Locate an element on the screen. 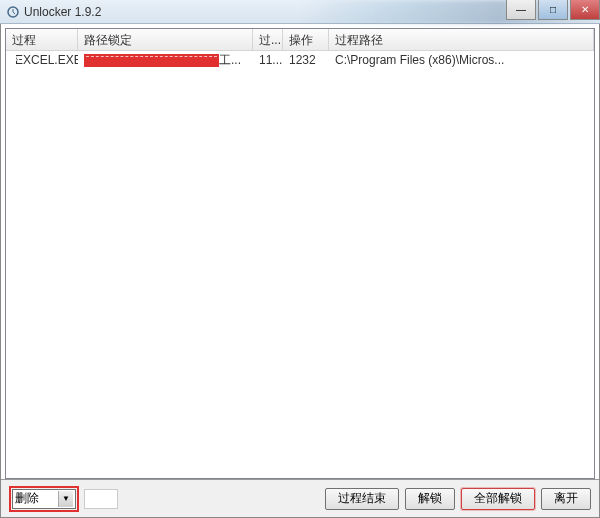 The height and width of the screenshot is (518, 600). close-button: ✕ is located at coordinates (585, 10).